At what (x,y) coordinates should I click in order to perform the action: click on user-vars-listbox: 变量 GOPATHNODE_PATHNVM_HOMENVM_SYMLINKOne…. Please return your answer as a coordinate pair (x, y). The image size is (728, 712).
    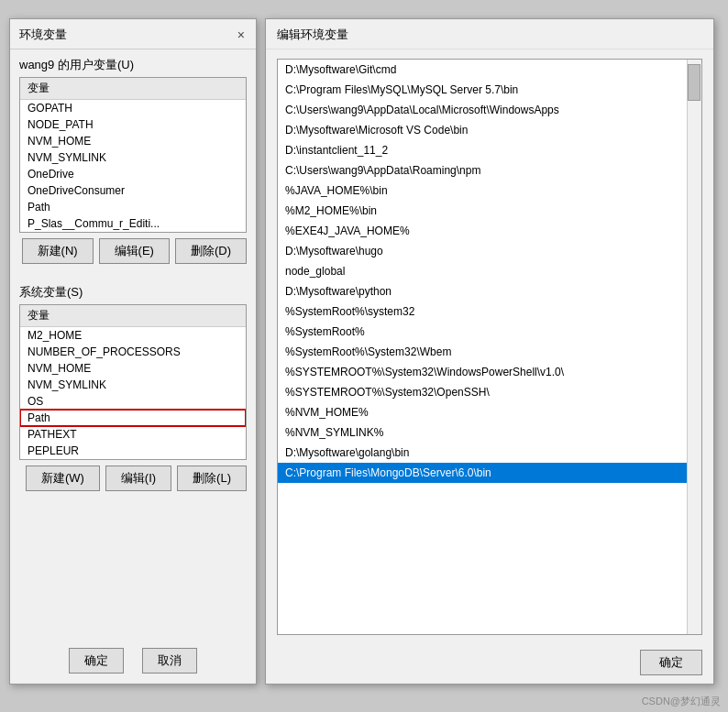
    Looking at the image, I should click on (133, 155).